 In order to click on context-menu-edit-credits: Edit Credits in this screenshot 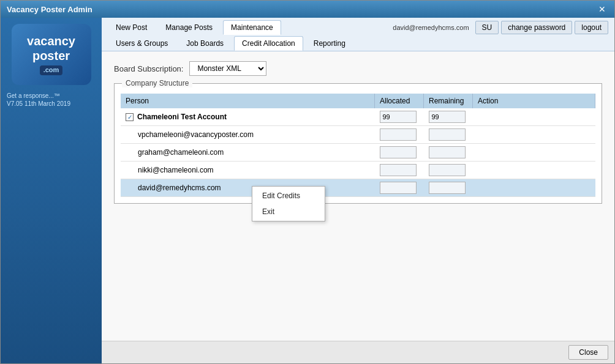, I will do `click(289, 196)`.